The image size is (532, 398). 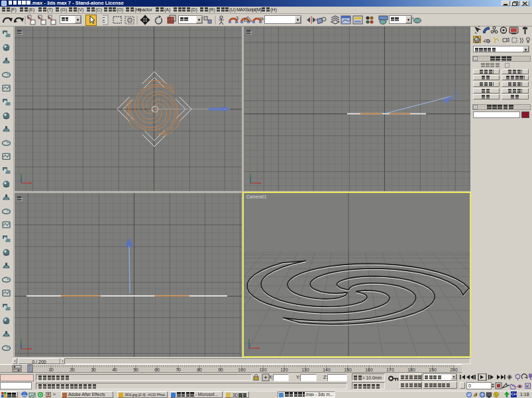 I want to click on svg-text: 50, so click(x=136, y=370).